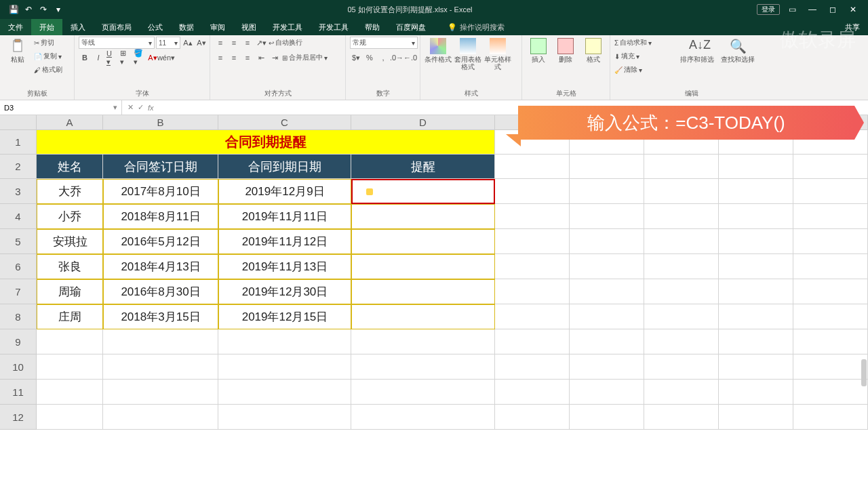 The height and width of the screenshot is (488, 868). Describe the element at coordinates (70, 267) in the screenshot. I see `cell: 张良` at that location.